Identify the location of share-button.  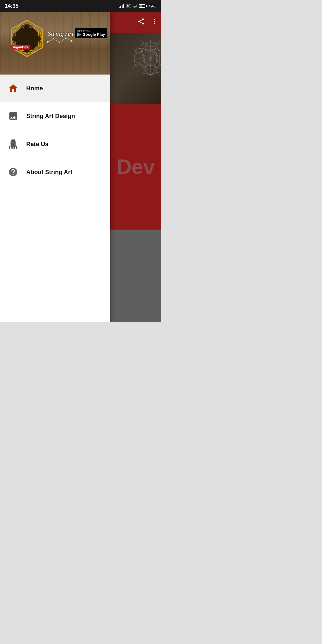
(141, 22).